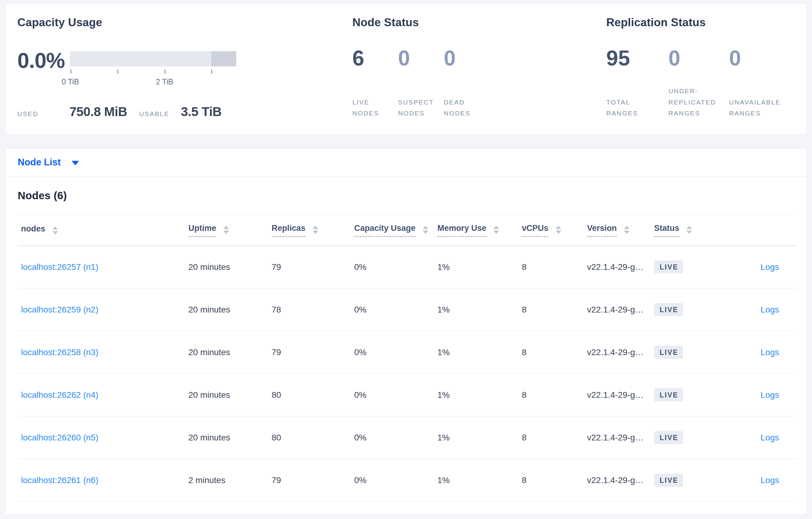 Image resolution: width=812 pixels, height=519 pixels. I want to click on column-header-vcpus: vCPUs, so click(554, 231).